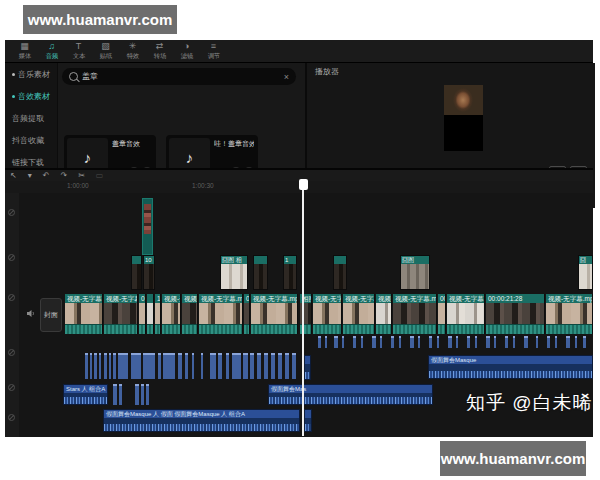 The height and width of the screenshot is (480, 600). What do you see at coordinates (350, 394) in the screenshot?
I see `audio-clip: 假面舞会Mas` at bounding box center [350, 394].